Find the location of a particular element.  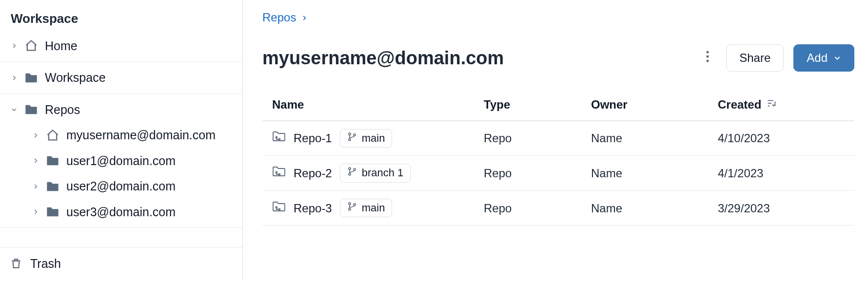

col-created: Created is located at coordinates (781, 104).